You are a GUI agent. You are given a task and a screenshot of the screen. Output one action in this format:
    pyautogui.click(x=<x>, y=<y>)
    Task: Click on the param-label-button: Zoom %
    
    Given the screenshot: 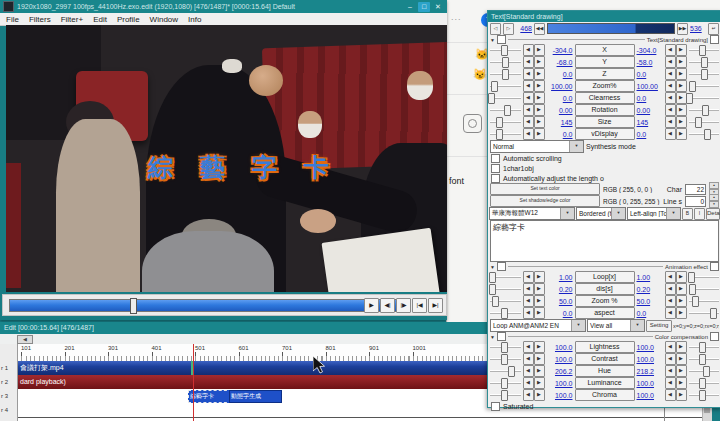 What is the action you would take?
    pyautogui.click(x=605, y=301)
    